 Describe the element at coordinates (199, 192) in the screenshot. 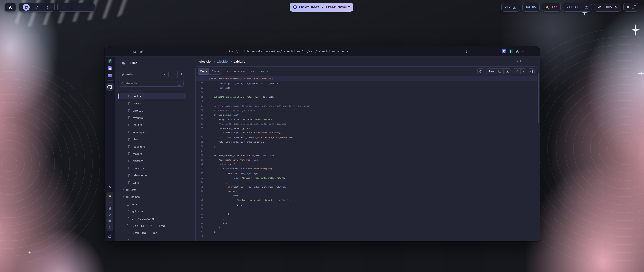

I see `line-number: 76` at that location.